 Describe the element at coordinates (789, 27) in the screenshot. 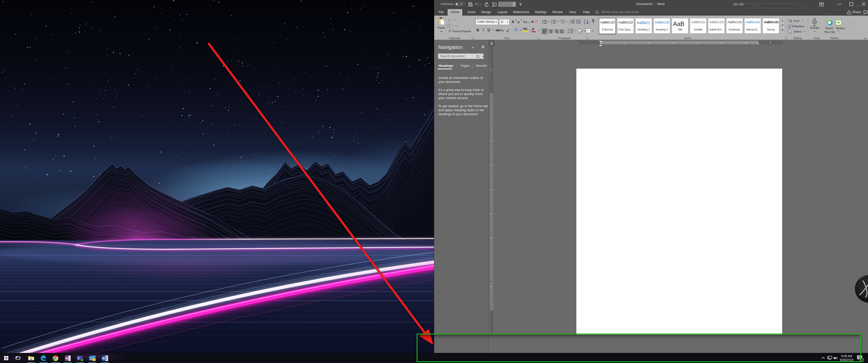

I see `svg-text: ac` at that location.